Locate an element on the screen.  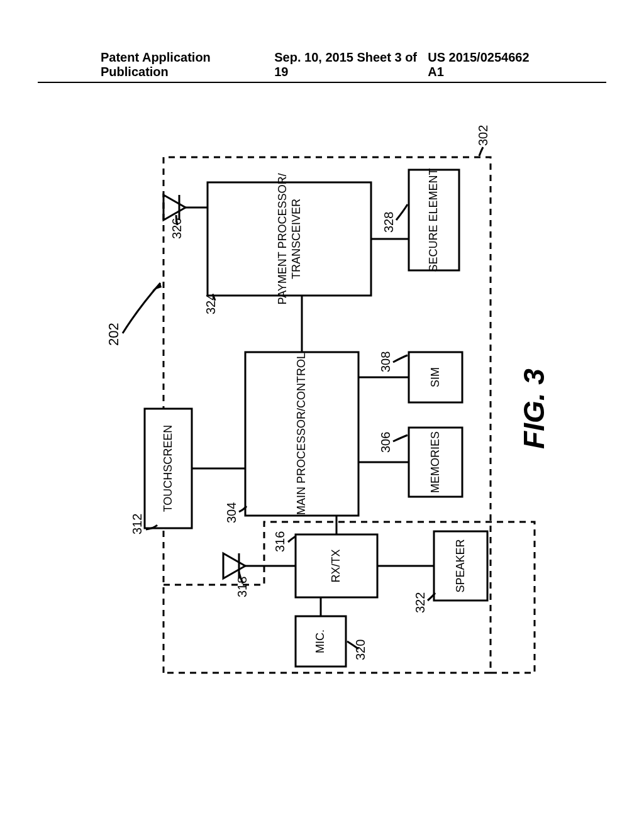
figure-caption: FIG. 3 is located at coordinates (532, 409).